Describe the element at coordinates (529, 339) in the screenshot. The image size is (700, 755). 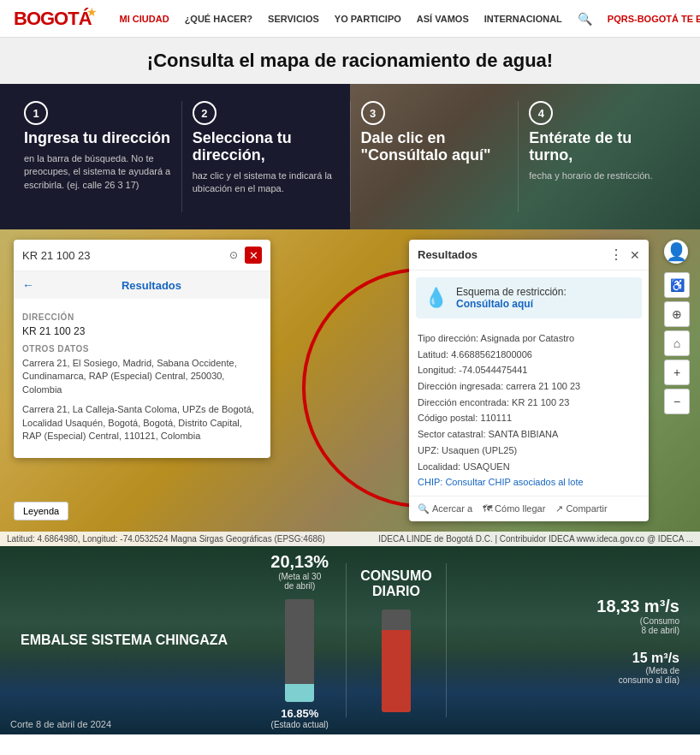
I see `popup-tipo-dir: Tipo dirección: Asignada por Catastro` at that location.